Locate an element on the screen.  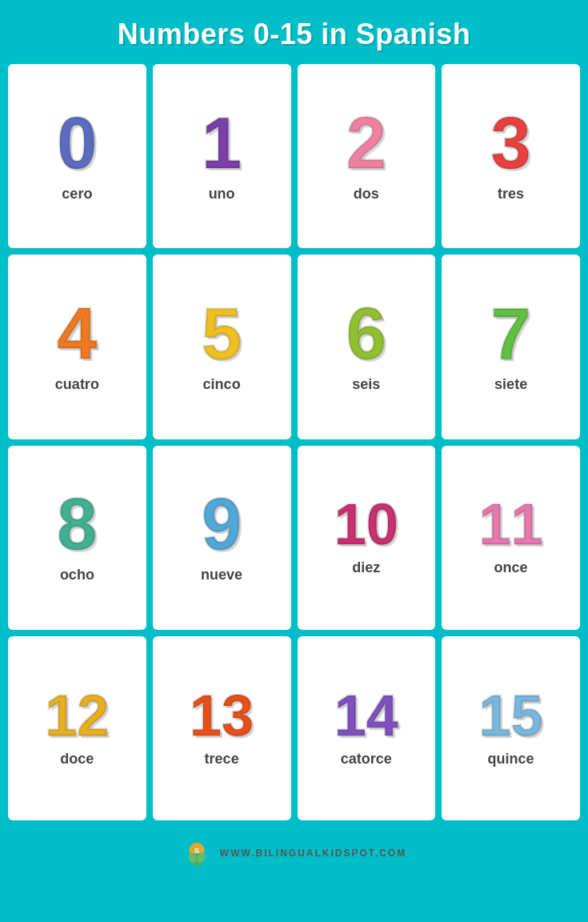
number-label-0: cero is located at coordinates (77, 194).